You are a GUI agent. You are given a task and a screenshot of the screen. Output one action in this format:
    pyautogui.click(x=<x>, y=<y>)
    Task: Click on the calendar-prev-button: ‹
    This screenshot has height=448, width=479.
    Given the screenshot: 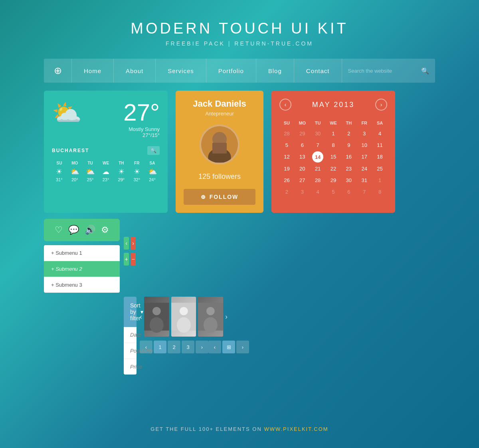 What is the action you would take?
    pyautogui.click(x=285, y=105)
    